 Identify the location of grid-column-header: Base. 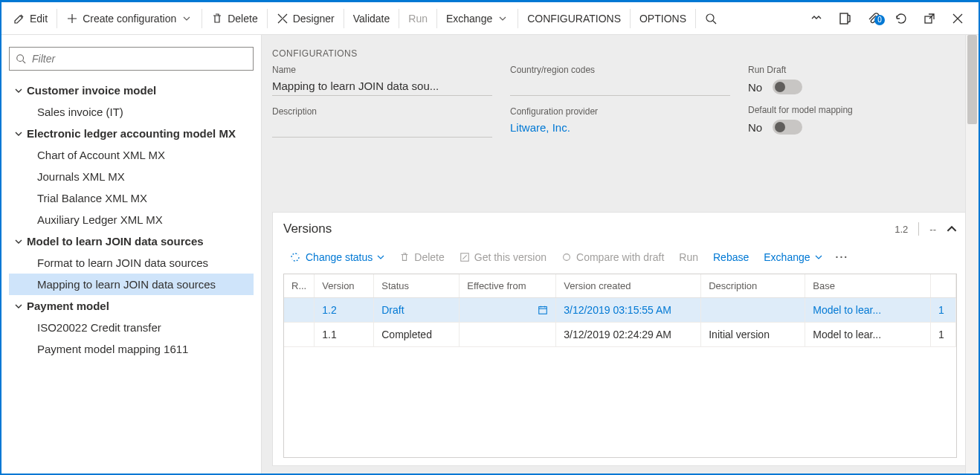
(868, 286).